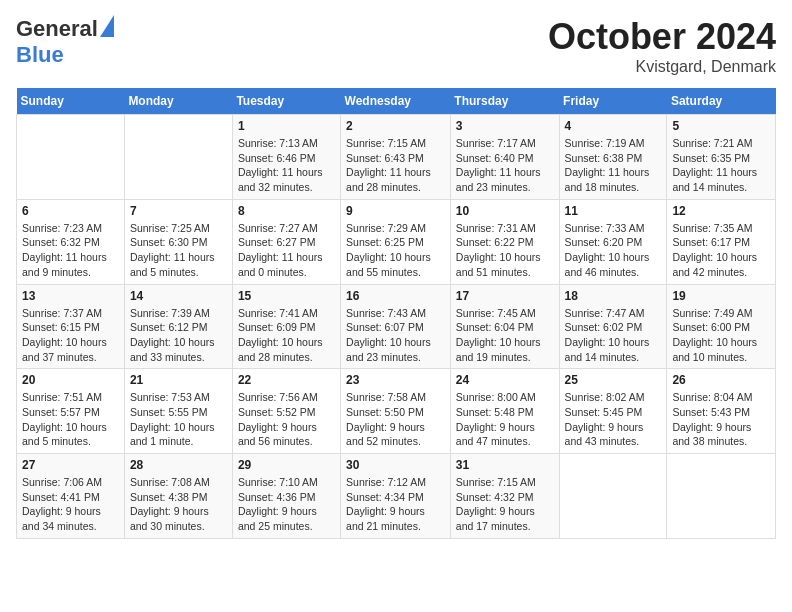  Describe the element at coordinates (107, 26) in the screenshot. I see `logo-triangle-icon` at that location.